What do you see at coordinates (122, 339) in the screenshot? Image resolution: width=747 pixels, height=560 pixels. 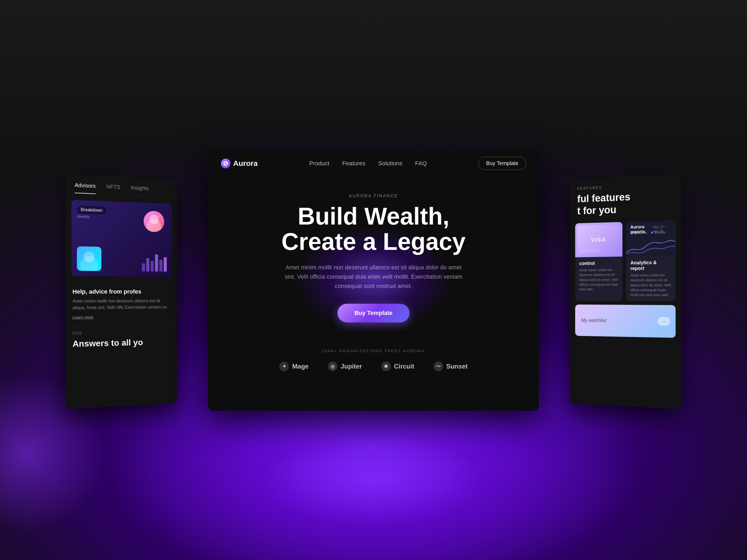 I see `faq-section: FAQ Answers to all yo` at bounding box center [122, 339].